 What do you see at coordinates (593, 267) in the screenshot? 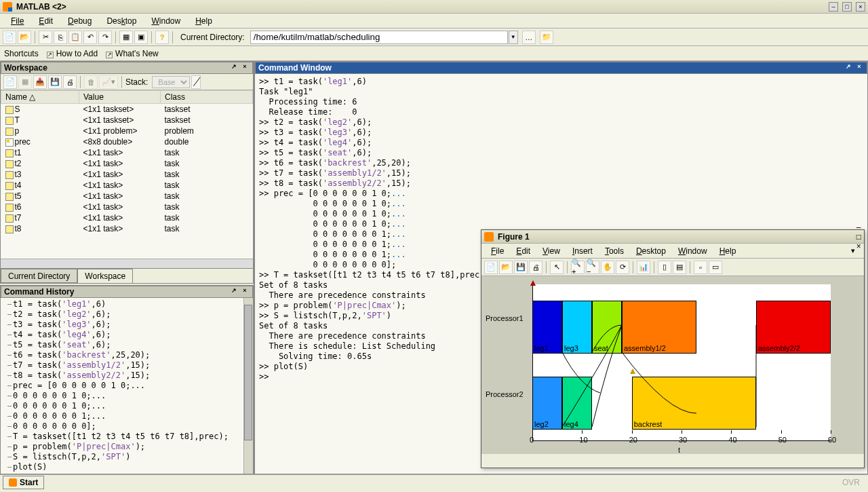
I see `fig-zoomout-icon: 🔍−` at bounding box center [593, 267].